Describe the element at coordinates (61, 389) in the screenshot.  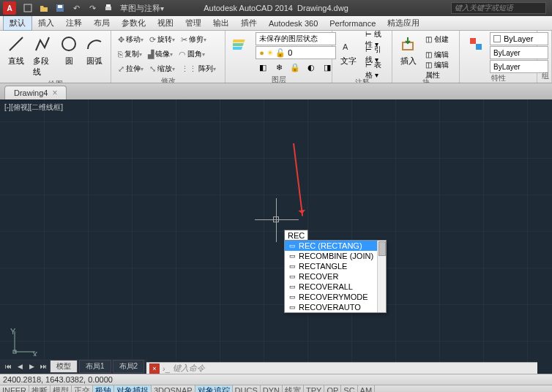
I see `status-toggle: 模型` at that location.